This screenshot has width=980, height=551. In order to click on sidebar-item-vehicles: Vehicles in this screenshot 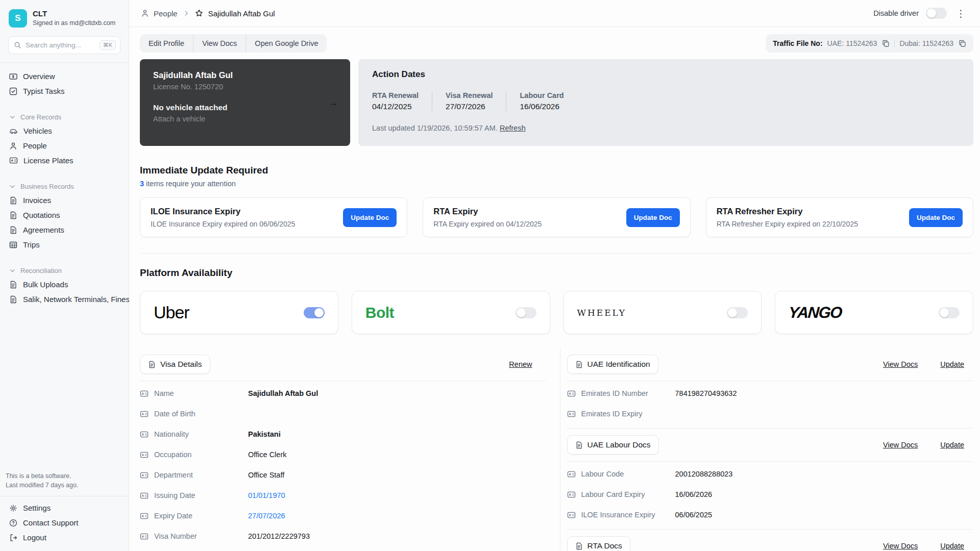, I will do `click(64, 131)`.